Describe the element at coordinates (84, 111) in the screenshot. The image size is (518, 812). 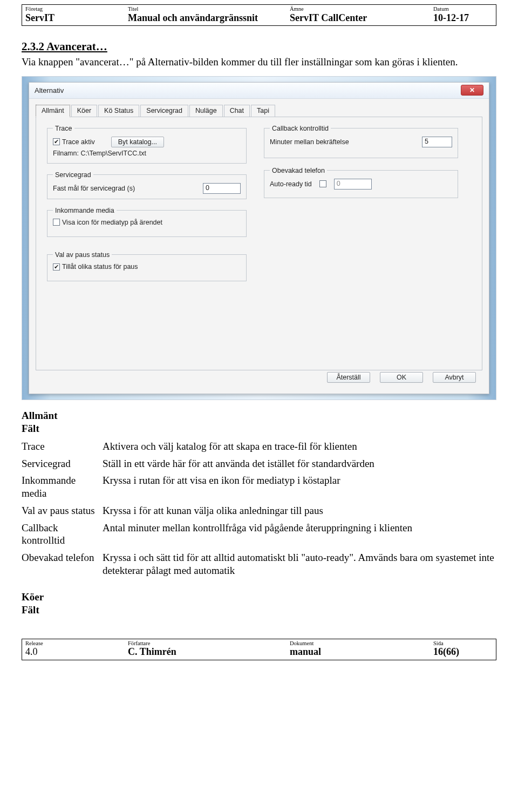
I see `tab-koer: Köer` at that location.